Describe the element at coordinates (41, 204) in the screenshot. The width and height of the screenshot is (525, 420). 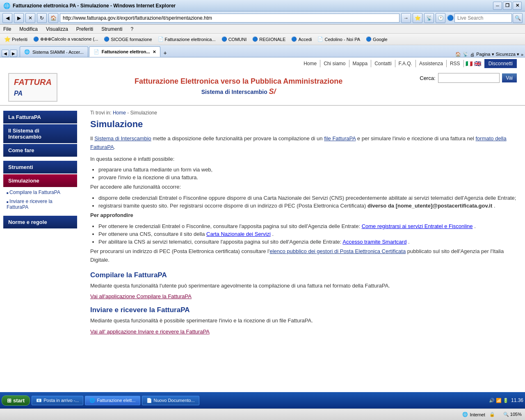
I see `sidebar-inviare-link: Inviare e ricevere la FatturaPA` at that location.